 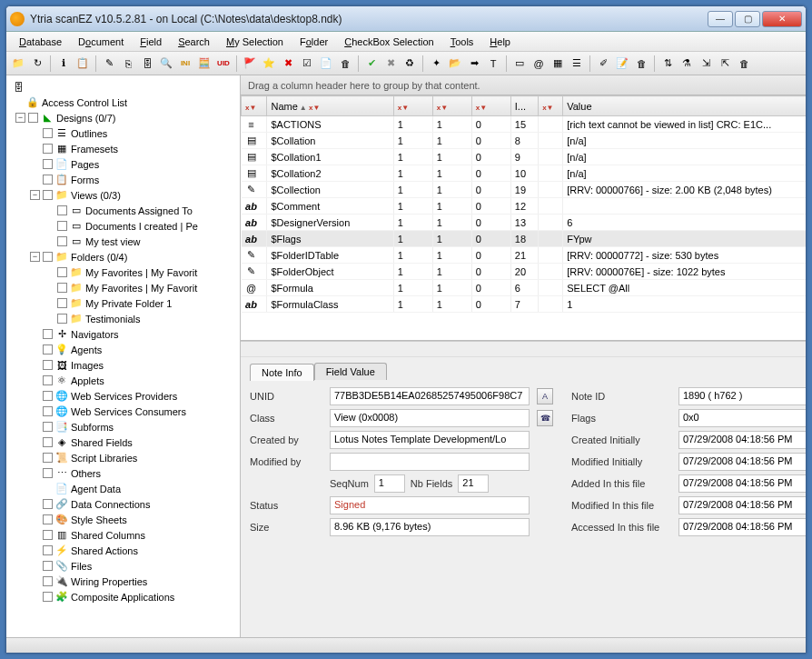 What do you see at coordinates (524, 239) in the screenshot?
I see `grid-row: ab$Flags11018FYpw7/29/2008 4` at bounding box center [524, 239].